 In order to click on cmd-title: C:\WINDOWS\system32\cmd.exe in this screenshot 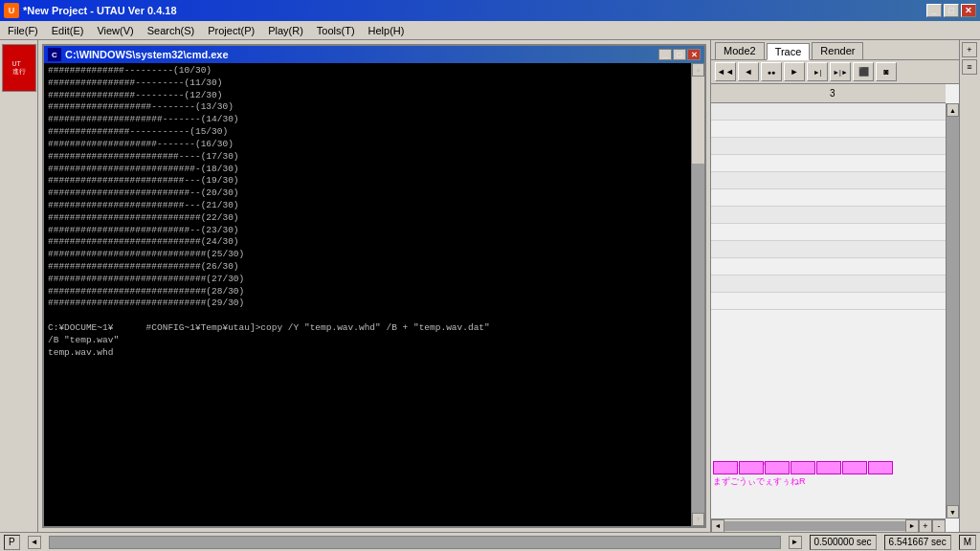, I will do `click(147, 55)`.